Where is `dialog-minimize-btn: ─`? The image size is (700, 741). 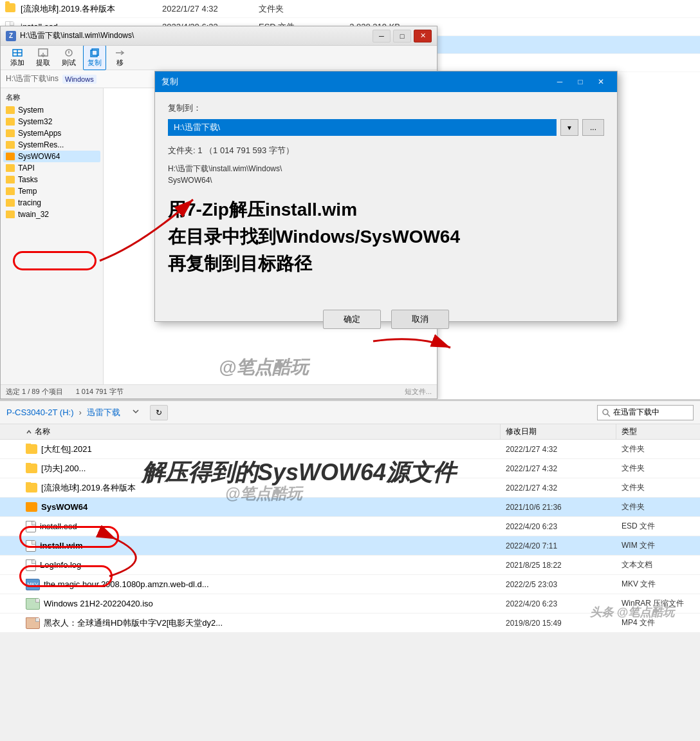
dialog-minimize-btn: ─ is located at coordinates (560, 82).